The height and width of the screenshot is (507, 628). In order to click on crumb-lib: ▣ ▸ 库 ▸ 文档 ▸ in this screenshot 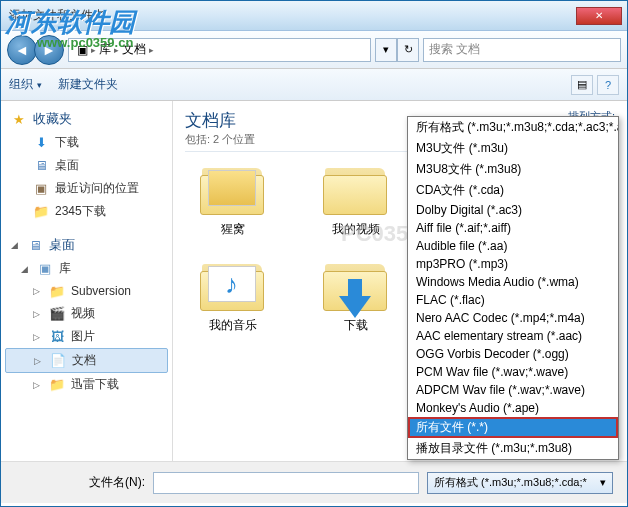, I will do `click(116, 50)`.